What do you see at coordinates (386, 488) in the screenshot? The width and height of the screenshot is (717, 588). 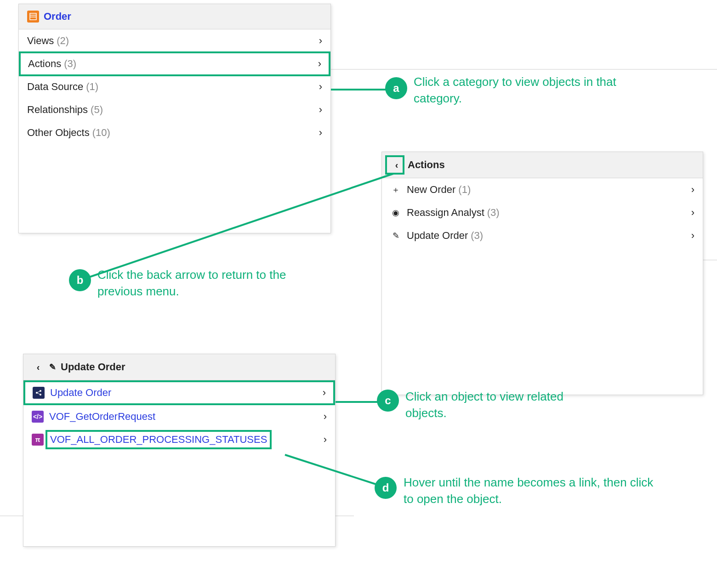 I see `callout-badge-d: d` at bounding box center [386, 488].